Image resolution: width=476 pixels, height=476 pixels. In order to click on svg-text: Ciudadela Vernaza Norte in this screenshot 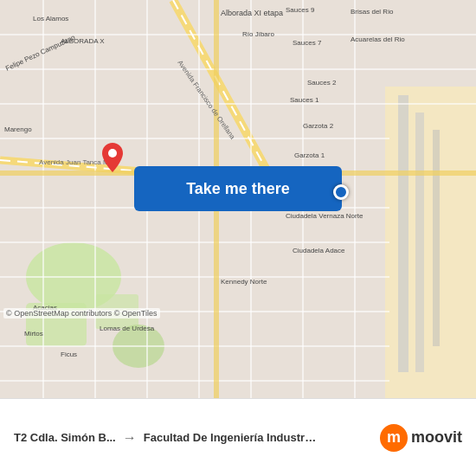, I will do `click(325, 216)`.